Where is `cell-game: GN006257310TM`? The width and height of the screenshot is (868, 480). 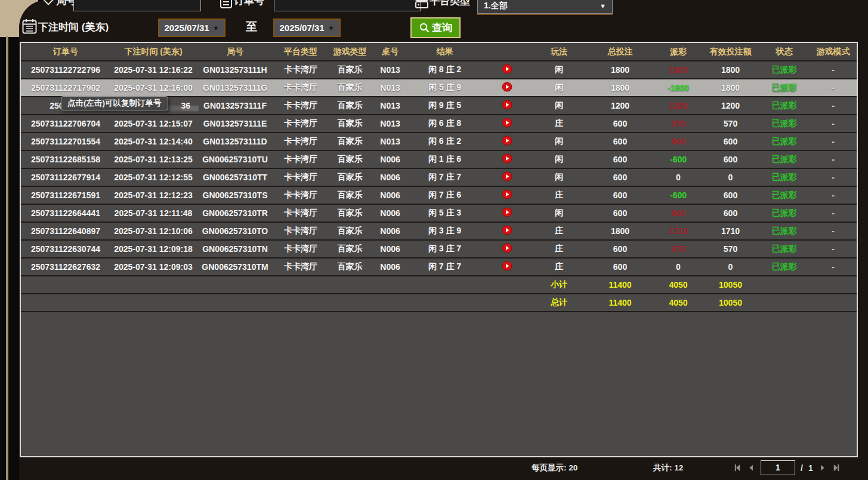 cell-game: GN006257310TM is located at coordinates (235, 267).